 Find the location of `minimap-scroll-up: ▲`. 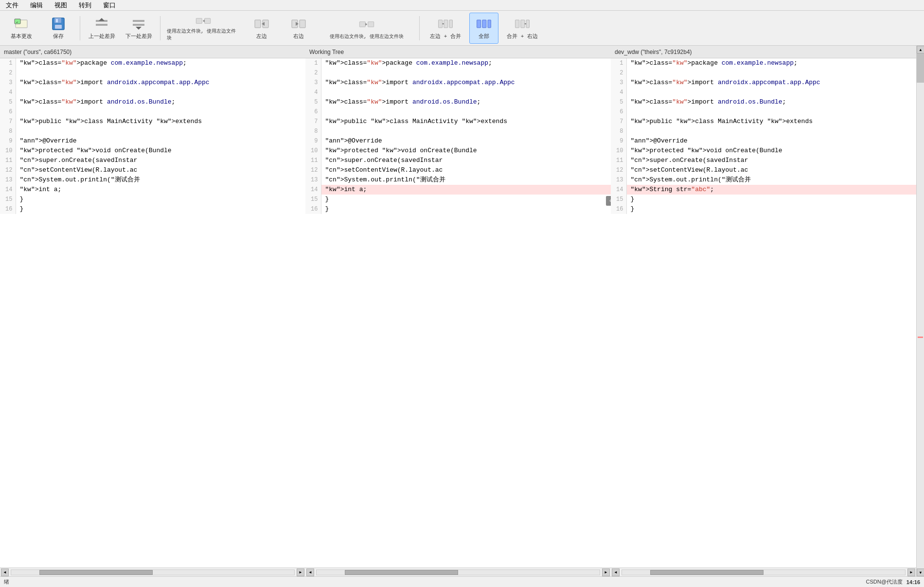

minimap-scroll-up: ▲ is located at coordinates (920, 50).